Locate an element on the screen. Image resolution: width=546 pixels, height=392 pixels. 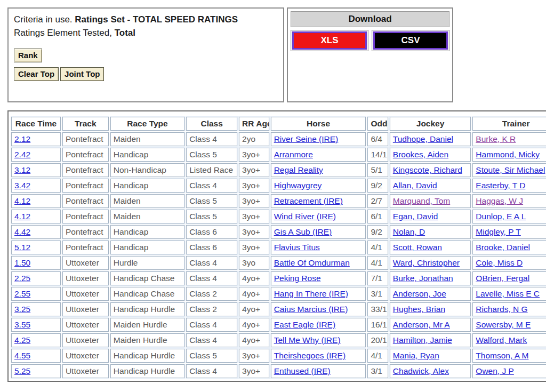
horse-link: Hang In There (IRE) is located at coordinates (311, 293).